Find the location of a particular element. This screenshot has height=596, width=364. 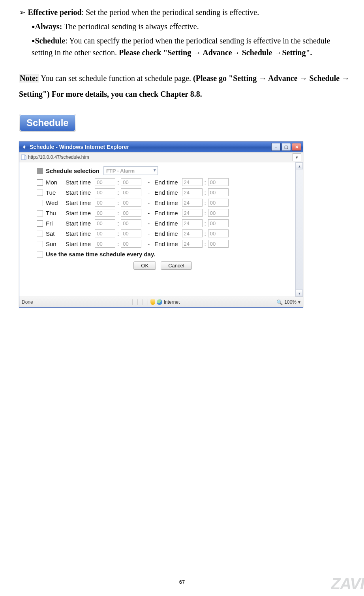

schedule-line: Schedule: You can specify the period whe… is located at coordinates (192, 47).